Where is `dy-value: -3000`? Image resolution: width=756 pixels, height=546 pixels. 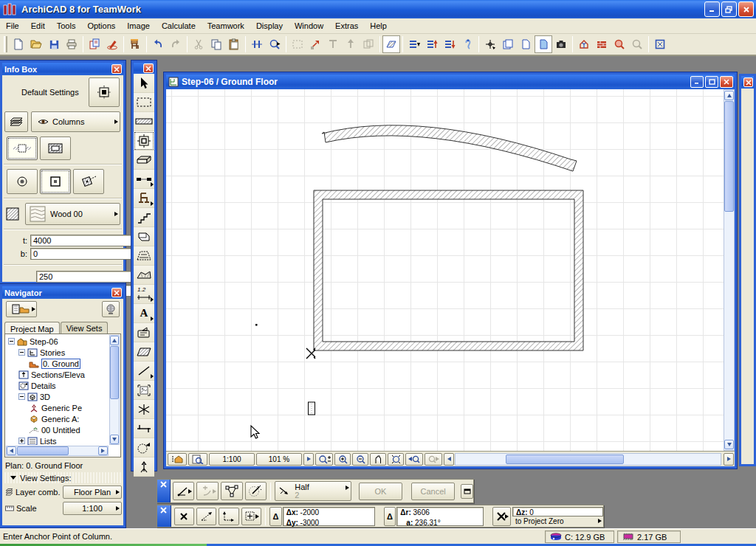 dy-value: -3000 is located at coordinates (310, 522).